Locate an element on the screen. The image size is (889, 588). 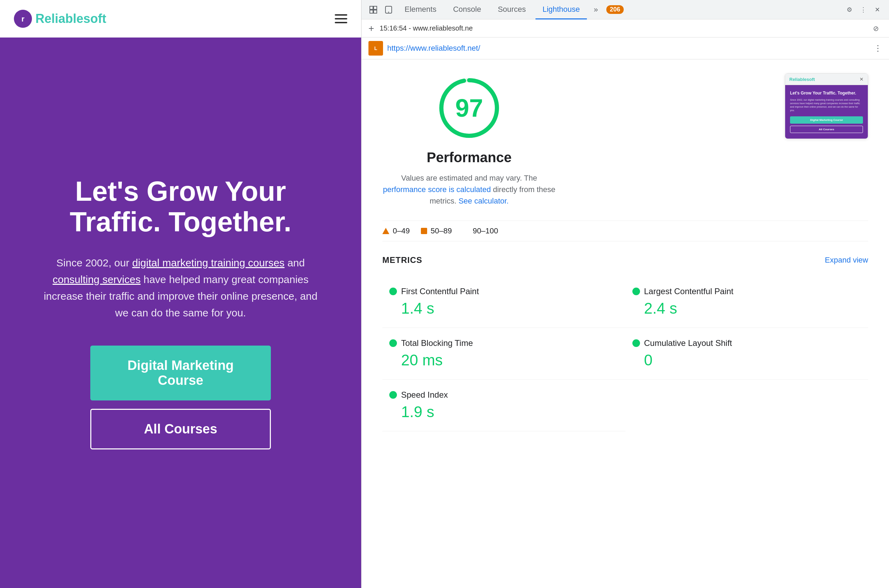
logo-container: r Reliablesoft is located at coordinates (60, 19).